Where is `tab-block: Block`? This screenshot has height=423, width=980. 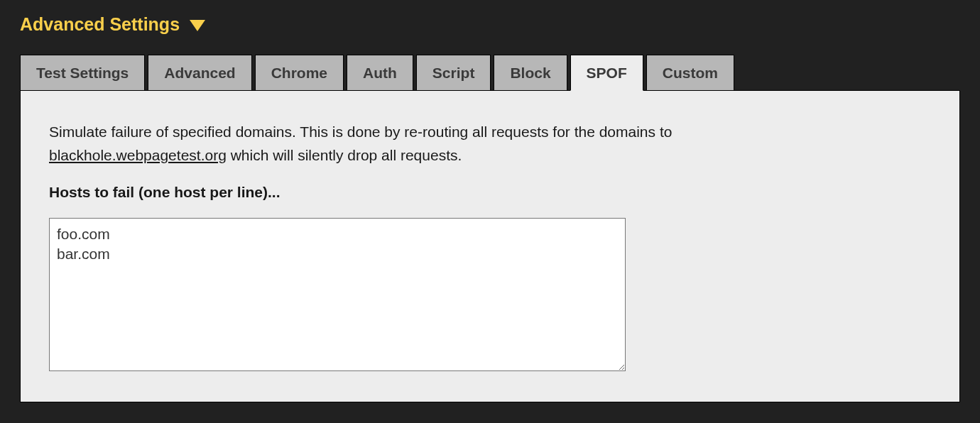
tab-block: Block is located at coordinates (530, 72).